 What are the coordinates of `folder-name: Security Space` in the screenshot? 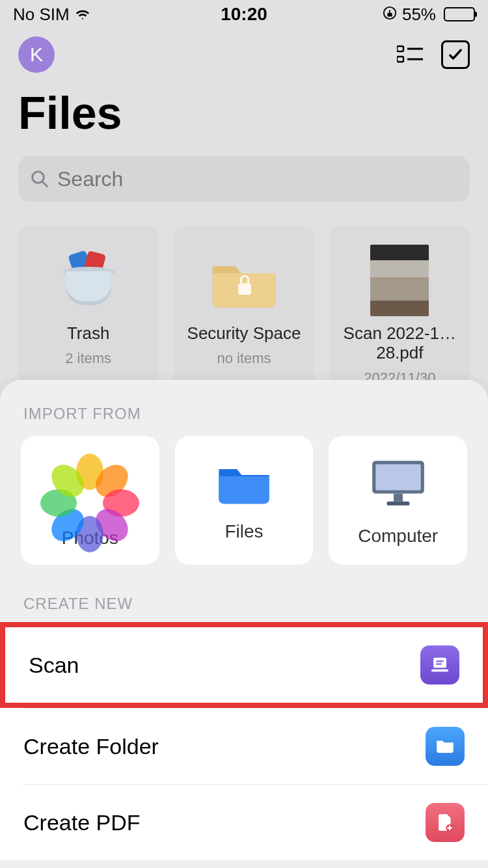 It's located at (245, 334).